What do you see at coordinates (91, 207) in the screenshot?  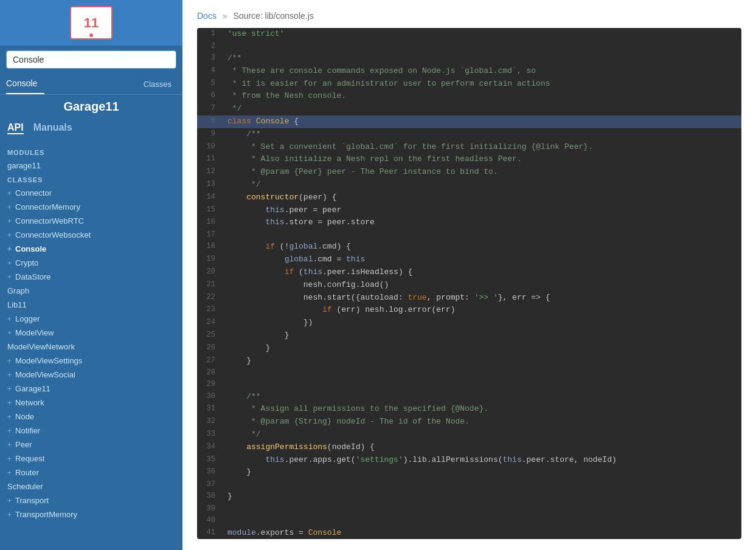 I see `sidebar-item-connectormemory: +ConnectorMemory` at bounding box center [91, 207].